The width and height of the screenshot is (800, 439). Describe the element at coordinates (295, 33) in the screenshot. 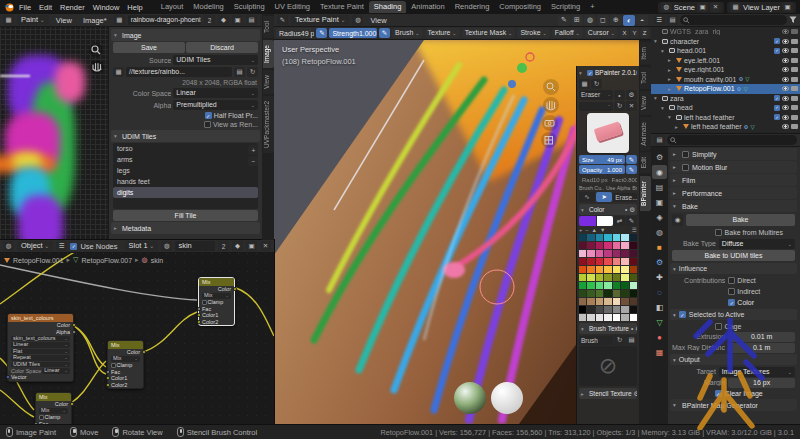

I see `radius-slider: Radius 49 px` at that location.